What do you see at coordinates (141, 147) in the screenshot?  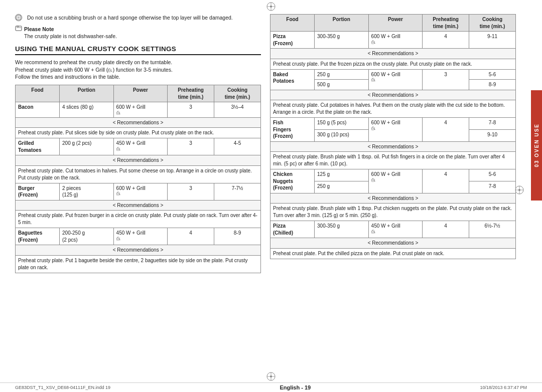 I see `power-cell: 450 W + Grill⎙↓` at bounding box center [141, 147].